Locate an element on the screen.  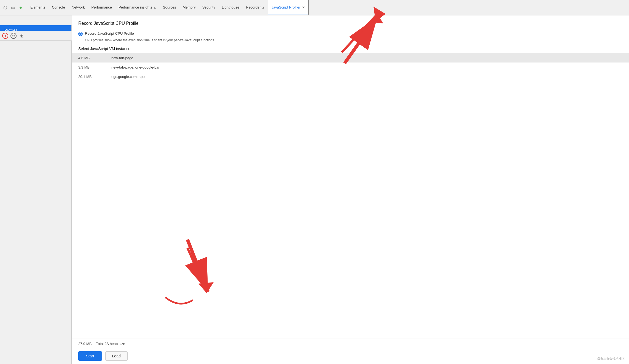
vm-instances-table: 4.6 MB new-tab-page 3.3 MB new-tab-page:… is located at coordinates (350, 67).